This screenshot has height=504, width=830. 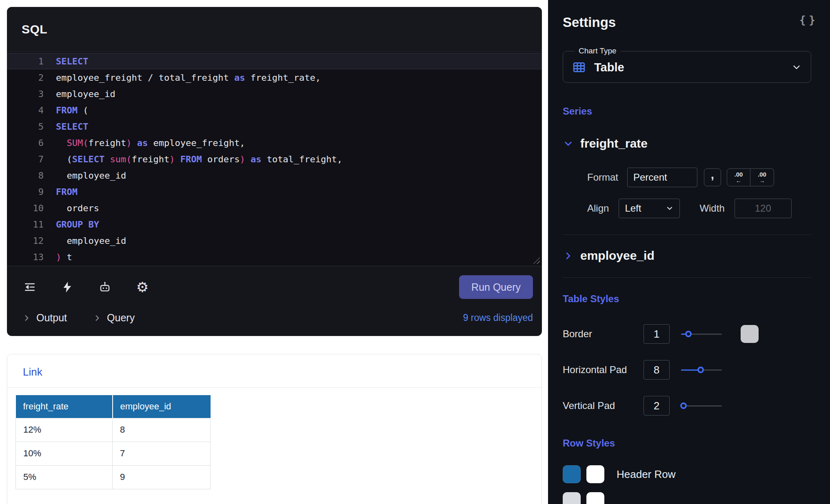 I want to click on line-number: 13, so click(x=25, y=257).